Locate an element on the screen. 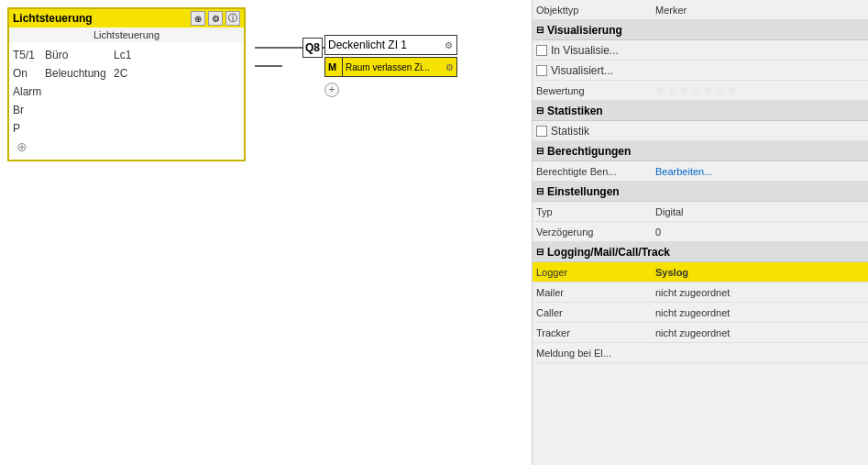 This screenshot has height=465, width=868. settings-module-icon: ⚙ is located at coordinates (215, 18).